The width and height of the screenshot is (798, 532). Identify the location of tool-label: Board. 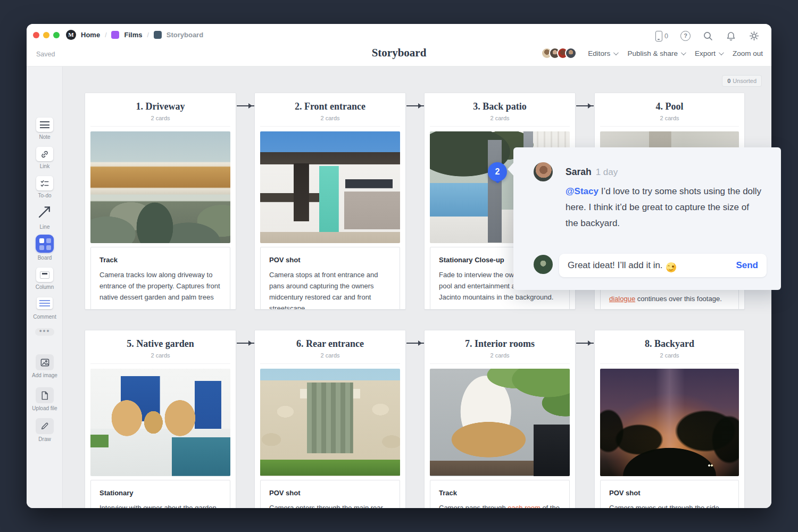
(45, 257).